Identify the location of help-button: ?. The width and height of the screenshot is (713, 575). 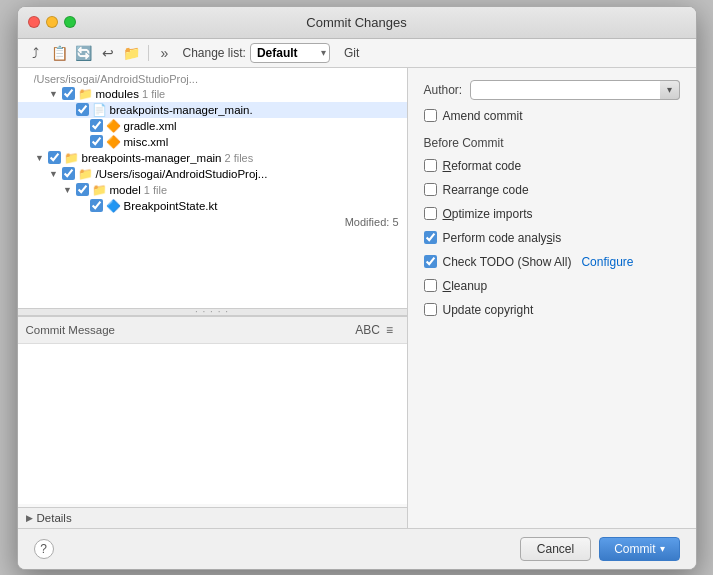
(44, 549).